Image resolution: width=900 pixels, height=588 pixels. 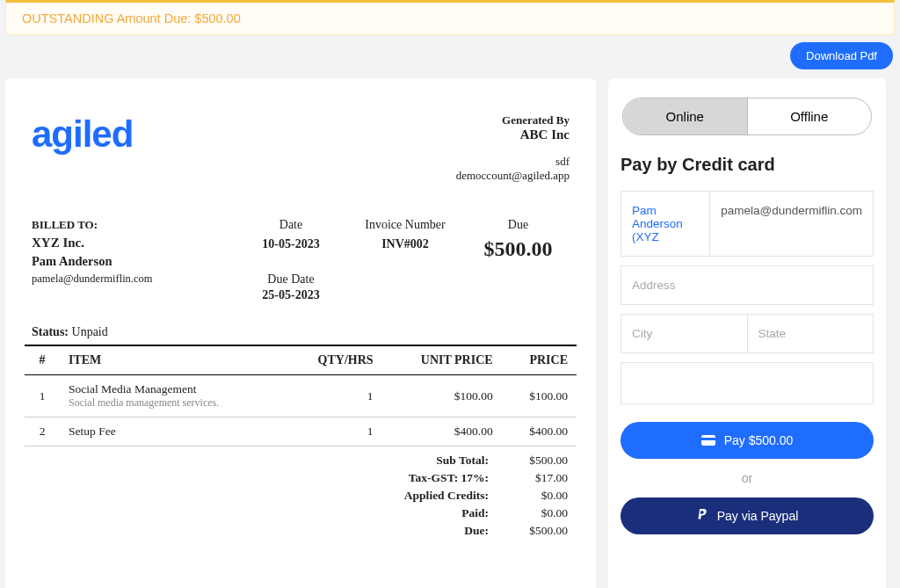 I want to click on col-price: PRICE, so click(x=540, y=360).